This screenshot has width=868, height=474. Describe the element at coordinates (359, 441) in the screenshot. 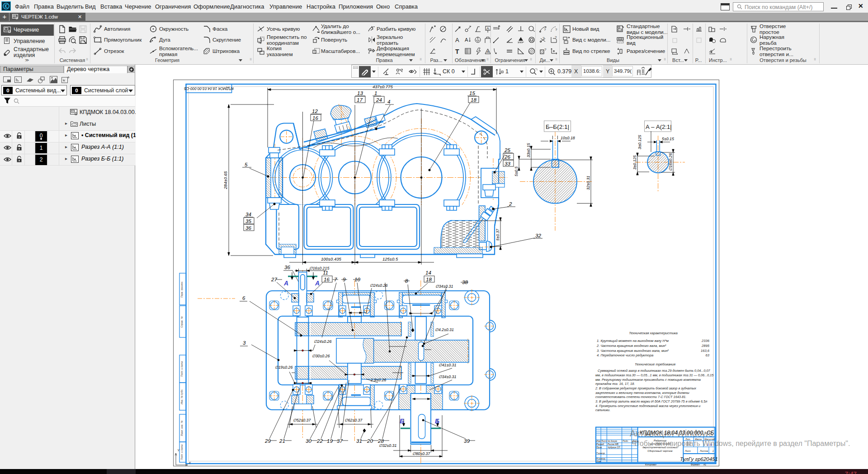

I see `svg-text: 31` at that location.